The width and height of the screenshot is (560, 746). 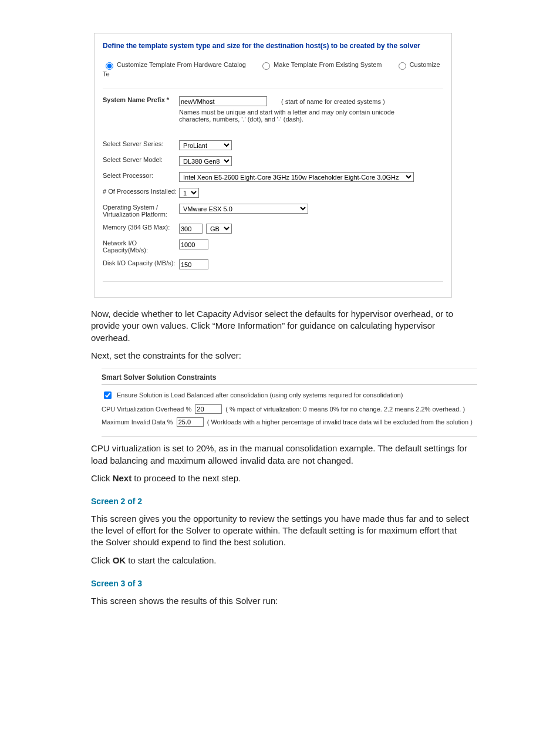 What do you see at coordinates (289, 379) in the screenshot?
I see `constraints-title: Smart Solver Solution Constraints` at bounding box center [289, 379].